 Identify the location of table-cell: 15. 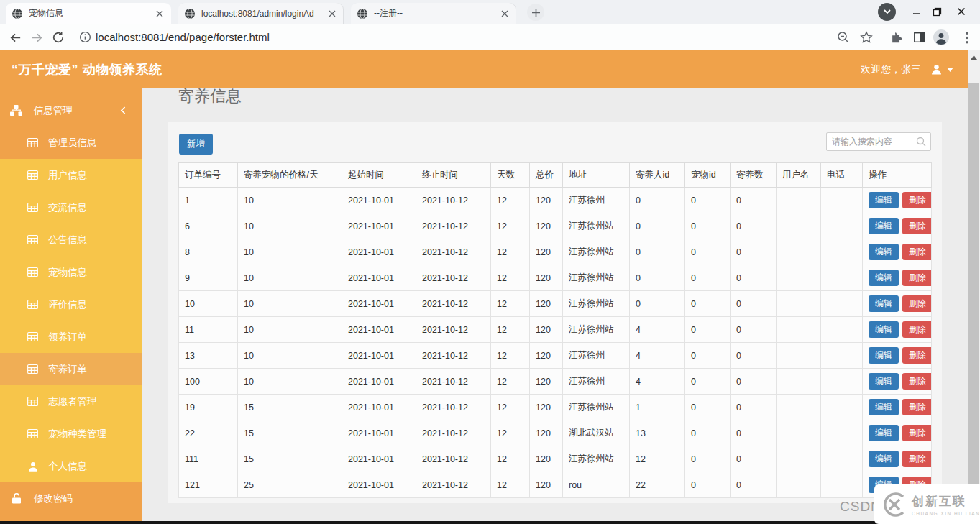
(290, 459).